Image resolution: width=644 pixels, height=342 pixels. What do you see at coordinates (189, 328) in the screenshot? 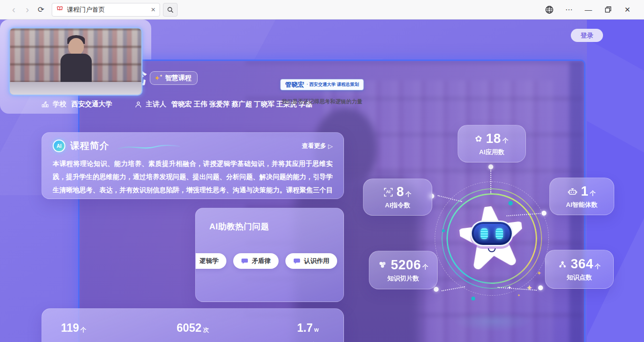
I see `stat-value: 6052` at bounding box center [189, 328].